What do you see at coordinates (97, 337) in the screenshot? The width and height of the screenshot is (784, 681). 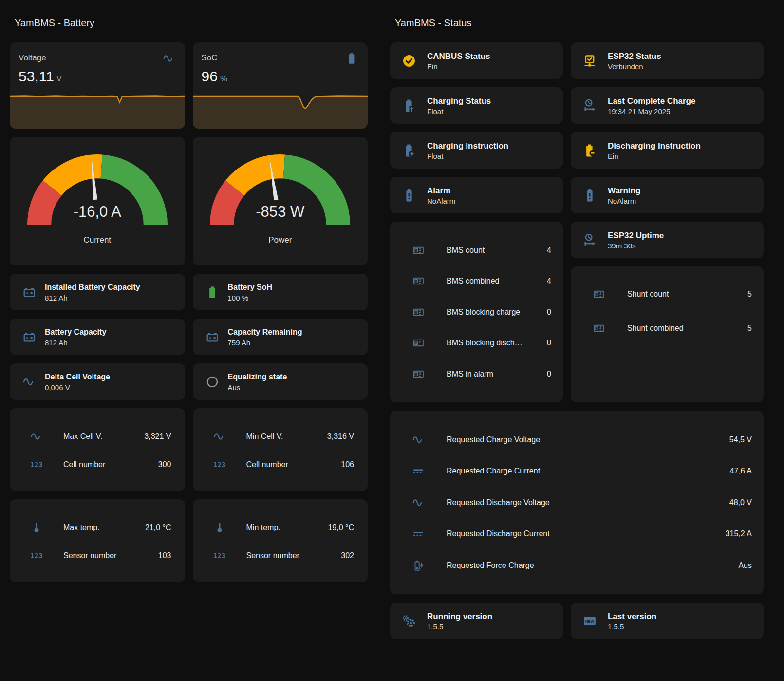 I see `stat-card-battery-capacity: Battery Capacity 812 Ah` at bounding box center [97, 337].